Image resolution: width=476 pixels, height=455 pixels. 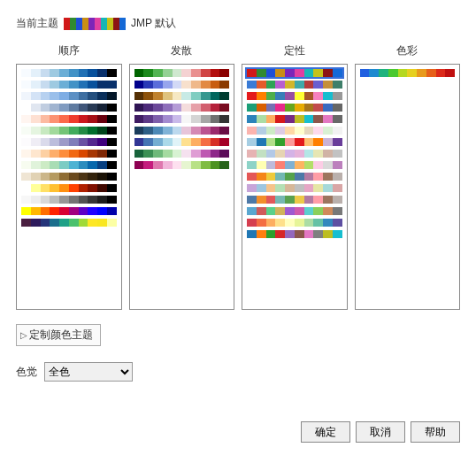 I want to click on cancel-button: 取消, so click(x=380, y=432).